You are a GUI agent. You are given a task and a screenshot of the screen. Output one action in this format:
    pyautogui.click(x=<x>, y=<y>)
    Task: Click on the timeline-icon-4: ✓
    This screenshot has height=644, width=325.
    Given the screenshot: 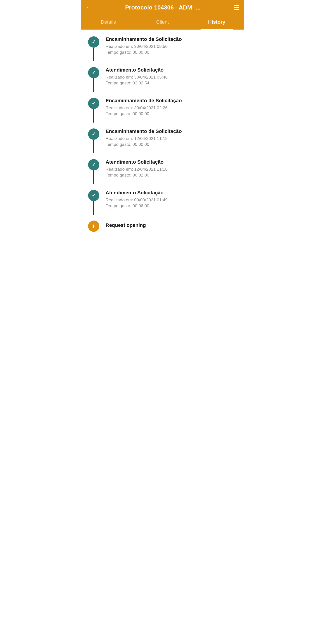 What is the action you would take?
    pyautogui.click(x=94, y=134)
    